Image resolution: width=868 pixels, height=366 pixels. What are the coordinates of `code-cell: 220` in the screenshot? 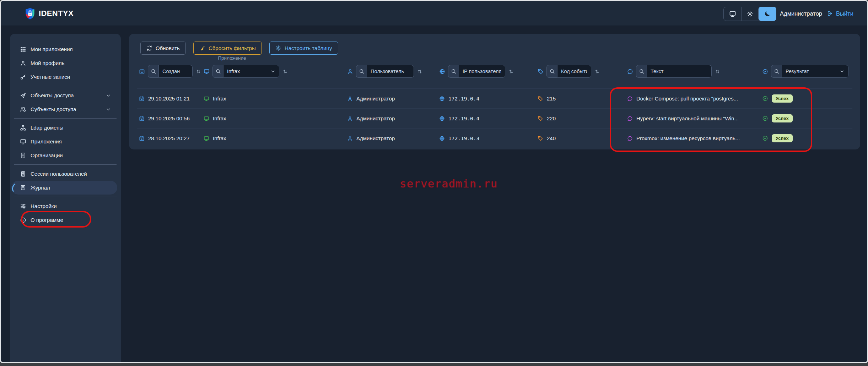 It's located at (546, 119).